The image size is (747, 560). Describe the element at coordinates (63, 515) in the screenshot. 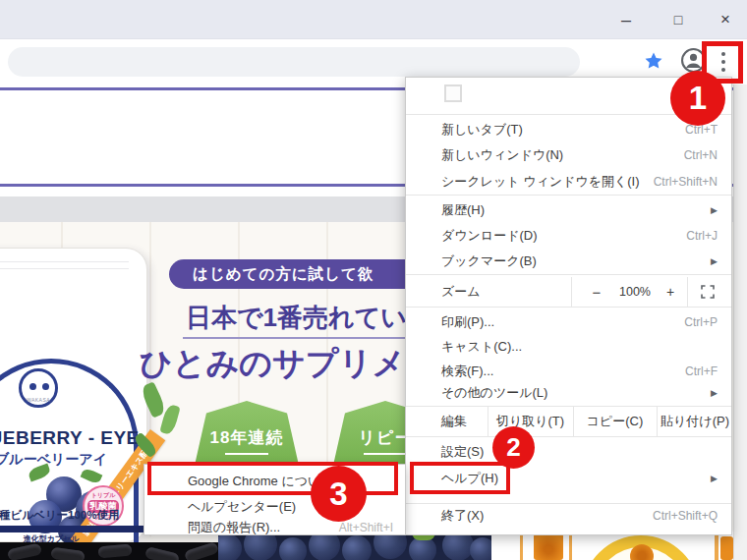

I see `product-claim-text: 種ビルベリー100%使用` at that location.